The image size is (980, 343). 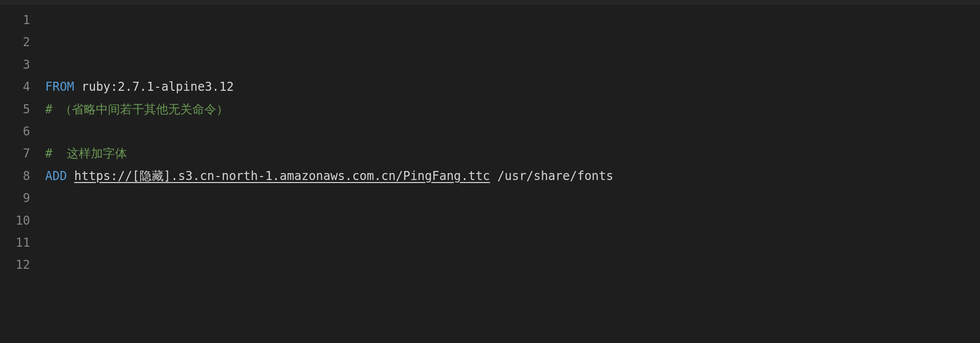 What do you see at coordinates (86, 153) in the screenshot?
I see `code-token: # 这样加字体` at bounding box center [86, 153].